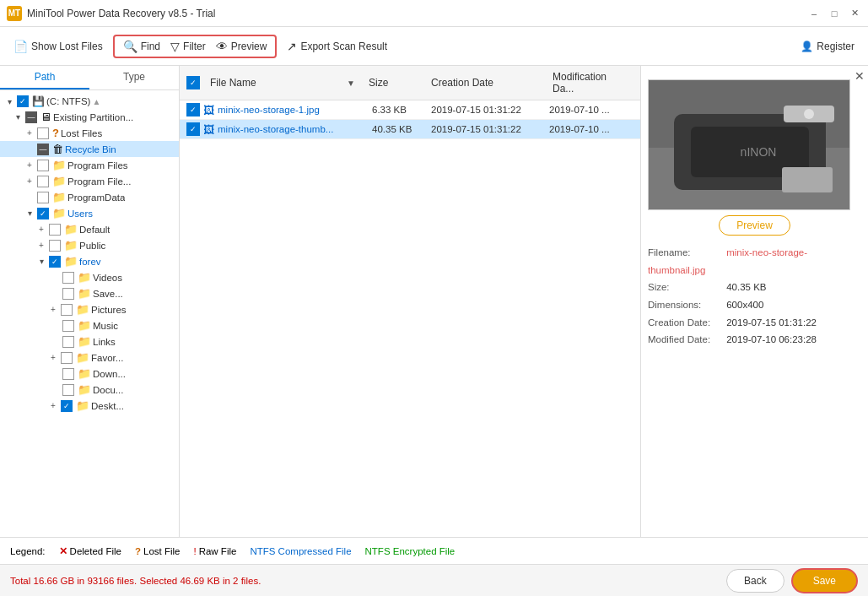 This screenshot has width=868, height=596. Describe the element at coordinates (89, 213) in the screenshot. I see `tree-item-users: ▾ ✓ 📁 Users` at that location.